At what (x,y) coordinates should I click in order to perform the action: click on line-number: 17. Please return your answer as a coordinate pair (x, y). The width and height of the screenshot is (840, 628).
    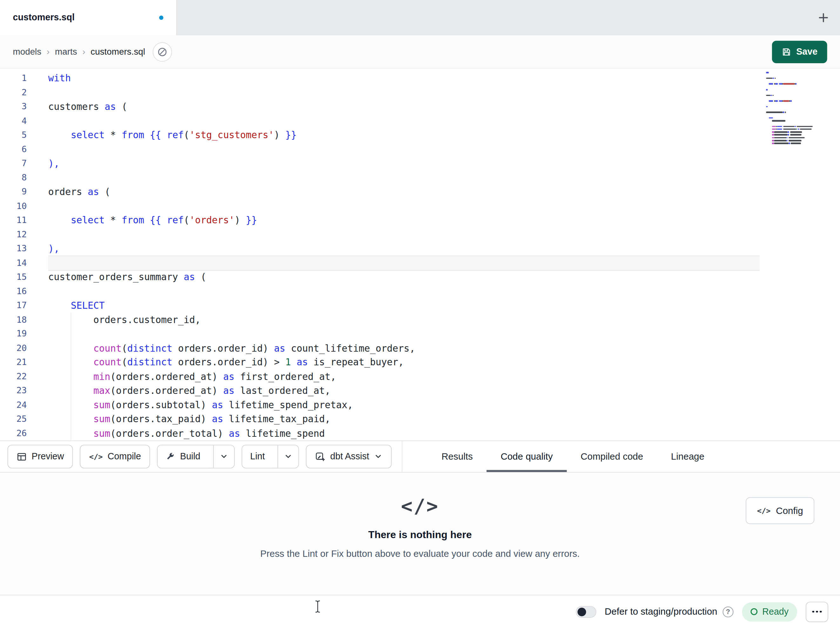
    Looking at the image, I should click on (17, 306).